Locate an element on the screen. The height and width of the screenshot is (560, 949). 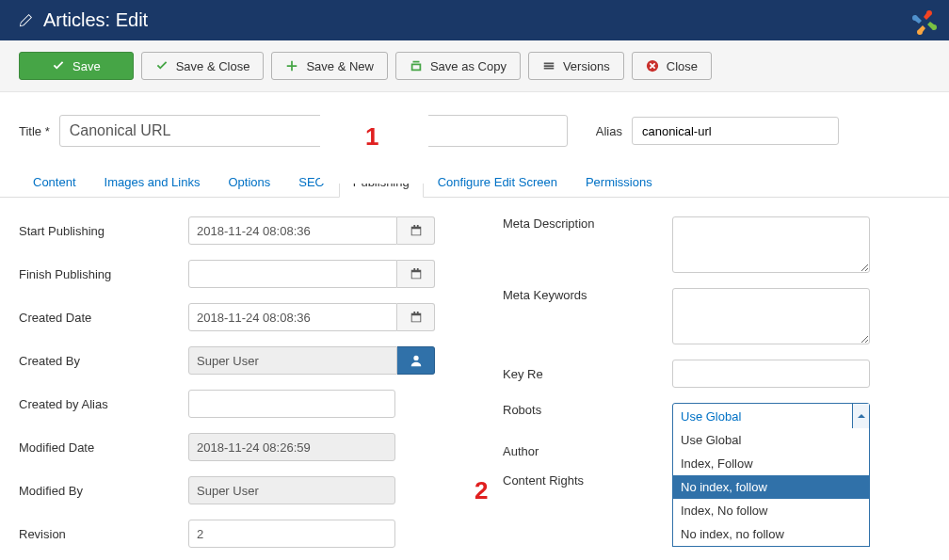
pencil-icon is located at coordinates (25, 21).